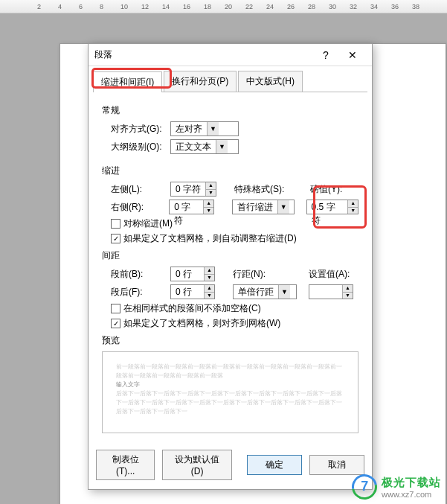 The height and width of the screenshot is (504, 447). Describe the element at coordinates (204, 55) in the screenshot. I see `dialog-title: 段落` at that location.